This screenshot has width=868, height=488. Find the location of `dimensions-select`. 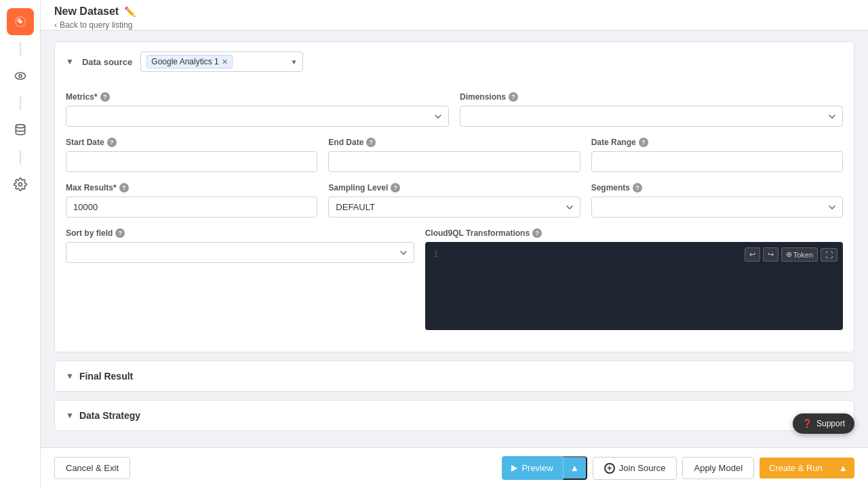

dimensions-select is located at coordinates (651, 117).